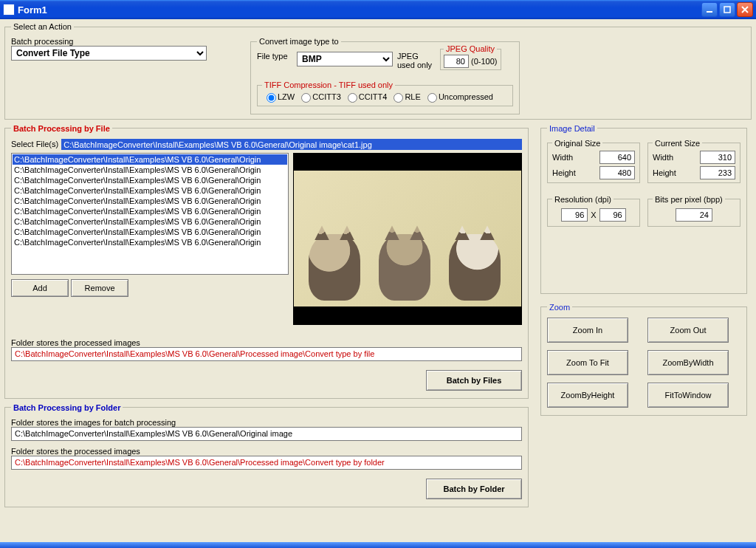  Describe the element at coordinates (718, 173) in the screenshot. I see `cur-height-value` at that location.